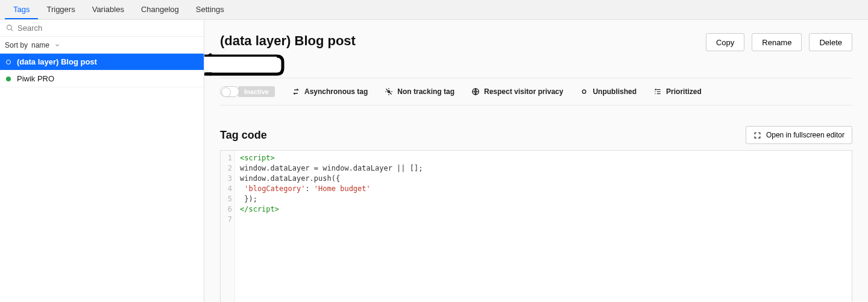 The height and width of the screenshot is (302, 868). What do you see at coordinates (608, 92) in the screenshot?
I see `flag-unpublished: Unpublished` at bounding box center [608, 92].